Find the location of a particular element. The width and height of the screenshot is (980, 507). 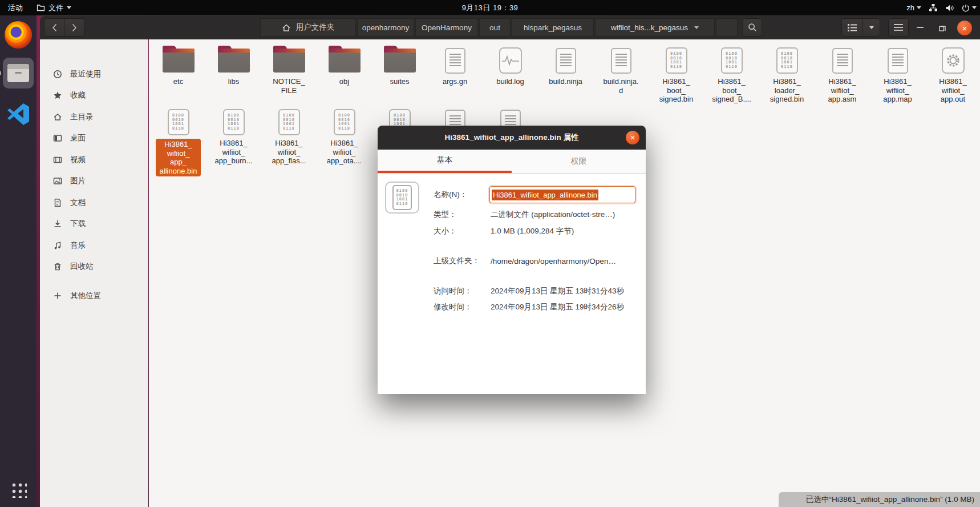

breadcrumb-openharmony: openharmony is located at coordinates (386, 27).